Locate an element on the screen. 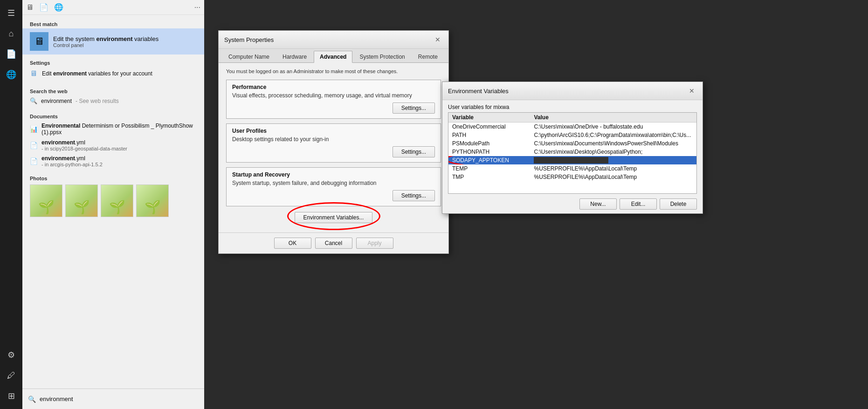 This screenshot has height=409, width=868. delete-user-var-button: Delete is located at coordinates (678, 204).